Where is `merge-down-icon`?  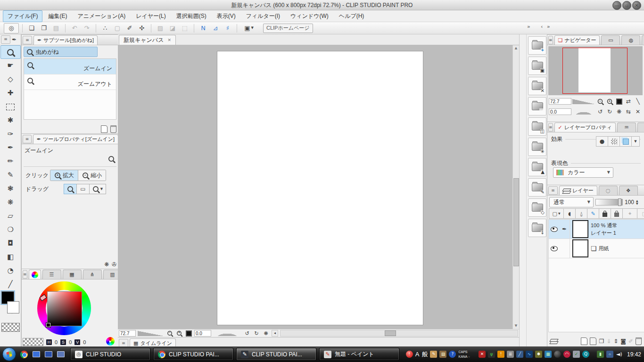 merge-down-icon is located at coordinates (609, 341).